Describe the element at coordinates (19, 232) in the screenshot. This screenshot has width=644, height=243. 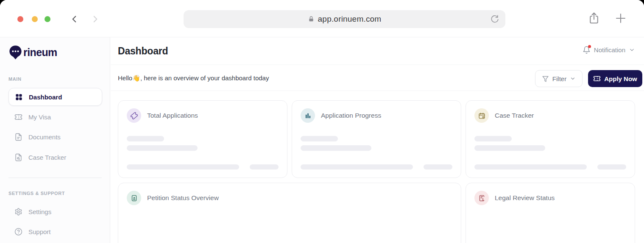
I see `help-icon` at that location.